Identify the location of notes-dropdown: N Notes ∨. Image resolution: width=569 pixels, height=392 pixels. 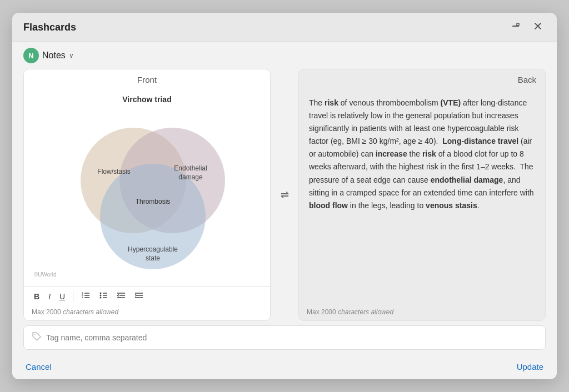
(49, 56).